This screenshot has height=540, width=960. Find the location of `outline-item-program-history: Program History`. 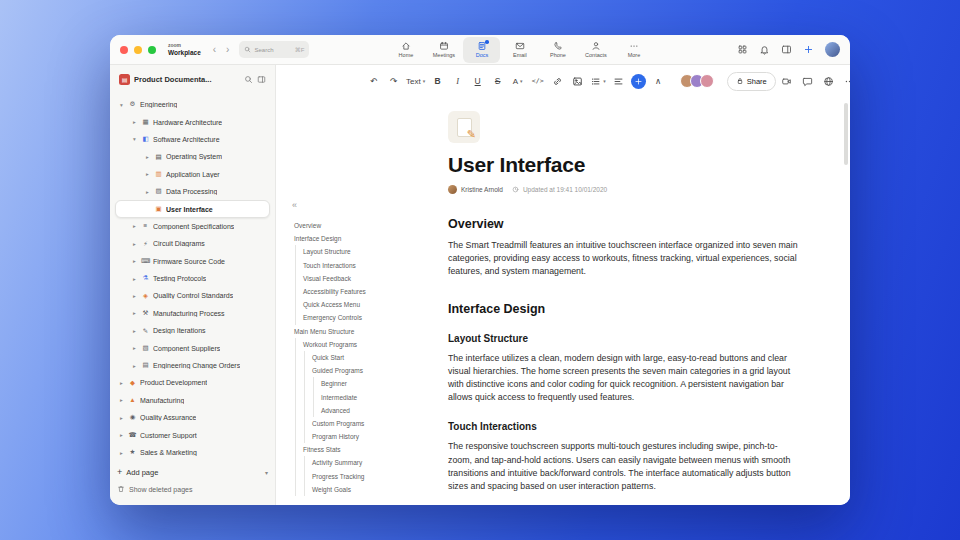

outline-item-program-history: Program History is located at coordinates (358, 436).